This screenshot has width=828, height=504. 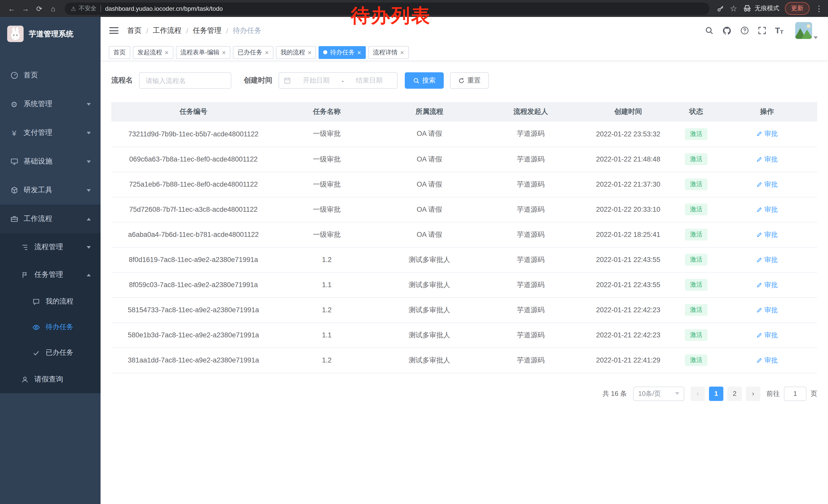 What do you see at coordinates (659, 394) in the screenshot?
I see `page-size-select: 10条/页` at bounding box center [659, 394].